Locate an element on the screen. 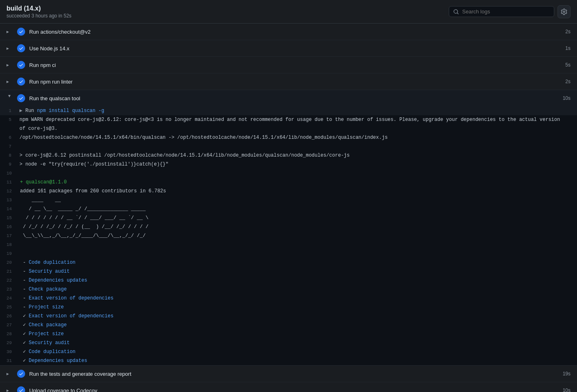  line-number: 24 is located at coordinates (8, 298).